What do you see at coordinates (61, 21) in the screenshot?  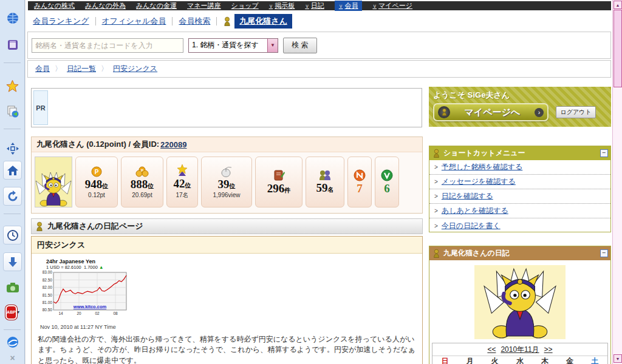 I see `link-member-ranking: 会員ランキング` at bounding box center [61, 21].